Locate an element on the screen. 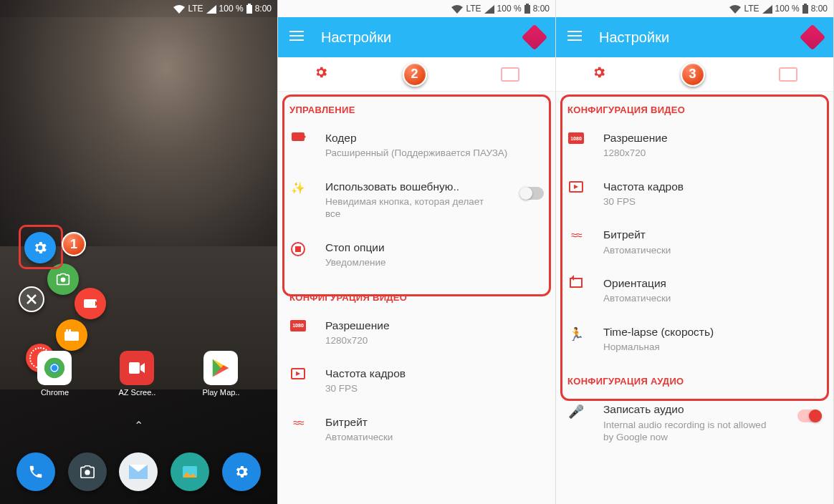 This screenshot has height=504, width=834. fab-record is located at coordinates (90, 304).